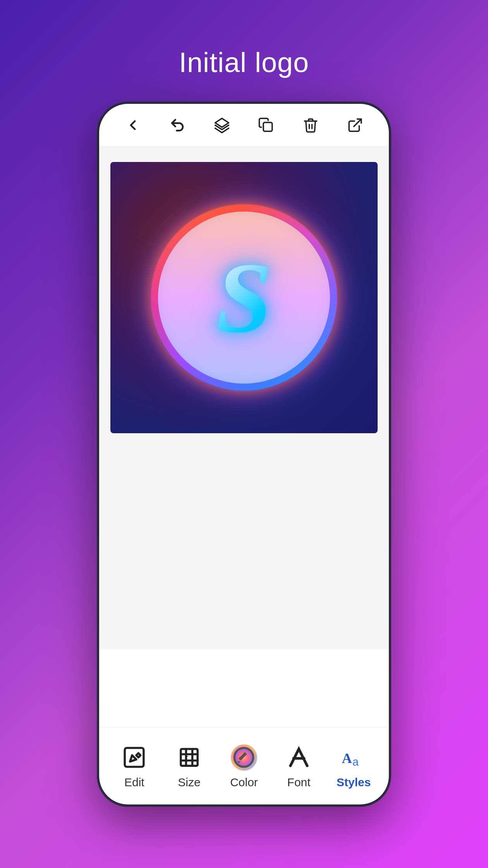 The height and width of the screenshot is (868, 488). Describe the element at coordinates (177, 125) in the screenshot. I see `undo-button` at that location.